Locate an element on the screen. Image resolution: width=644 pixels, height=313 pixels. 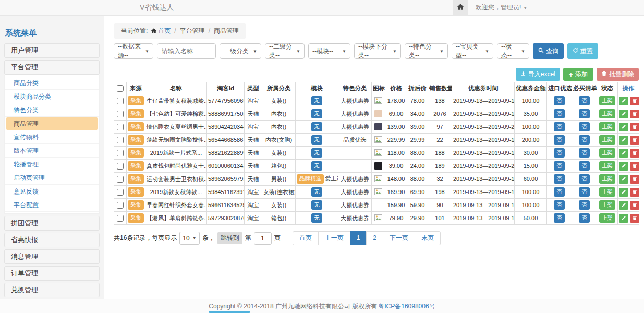
sidebar-section: 用户管理 is located at coordinates (52, 51).